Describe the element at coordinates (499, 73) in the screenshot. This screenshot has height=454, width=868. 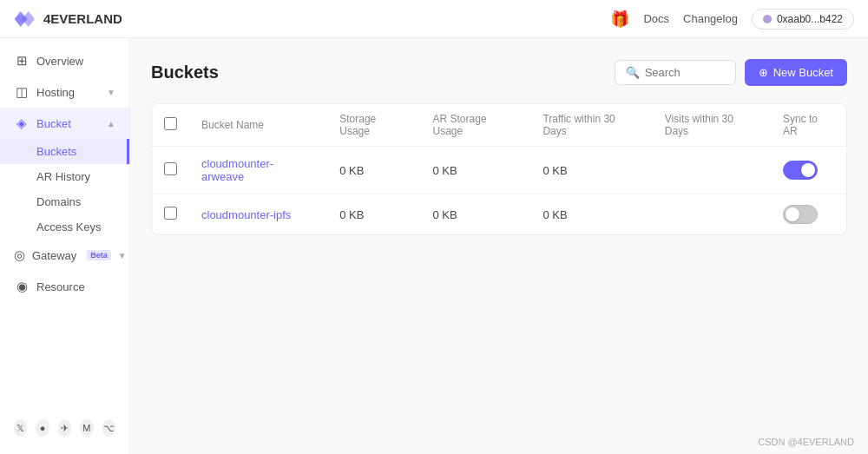
I see `page-header: Buckets 🔍 ⊕ New Bucket` at that location.